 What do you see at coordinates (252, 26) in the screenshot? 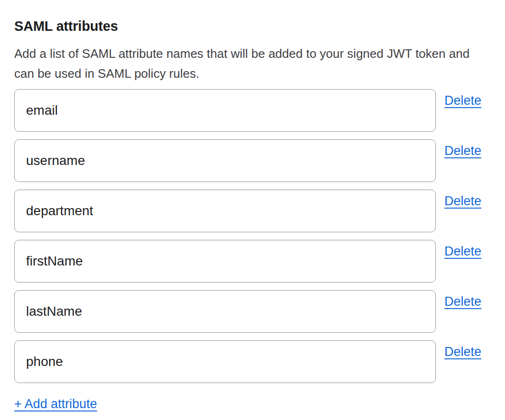
I see `page-title: SAML attributes` at bounding box center [252, 26].